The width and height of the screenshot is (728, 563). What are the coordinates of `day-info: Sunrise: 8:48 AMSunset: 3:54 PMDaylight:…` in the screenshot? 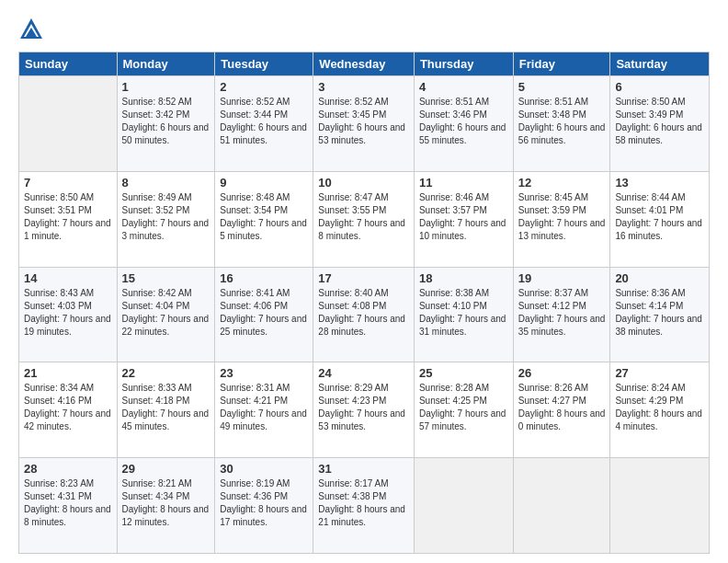 It's located at (264, 217).